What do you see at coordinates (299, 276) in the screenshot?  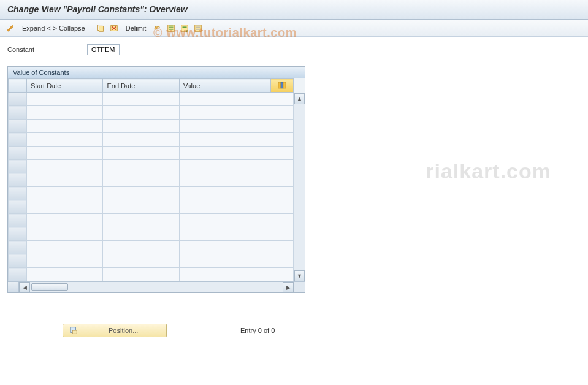 I see `scroll-down-icon: ▼` at bounding box center [299, 276].